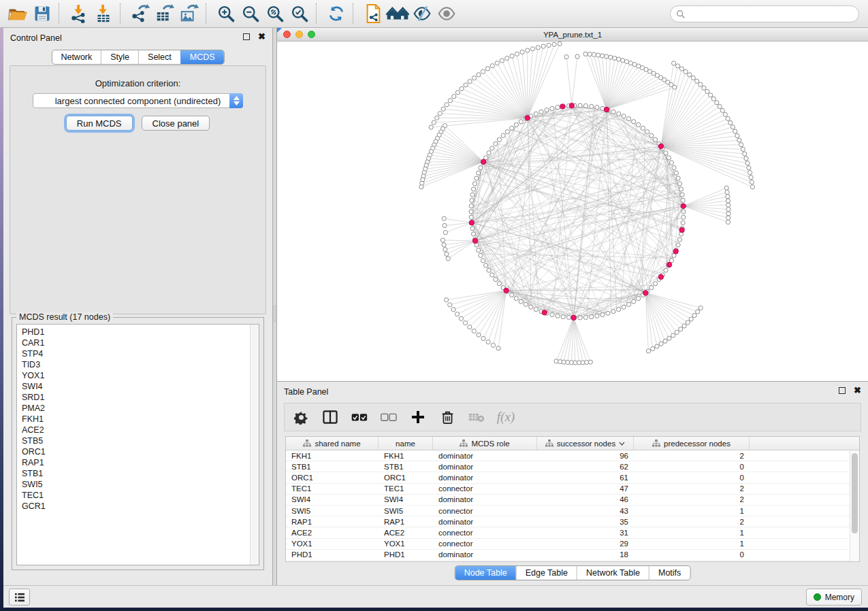 This screenshot has height=611, width=868. Describe the element at coordinates (18, 14) in the screenshot. I see `open-file-button` at that location.